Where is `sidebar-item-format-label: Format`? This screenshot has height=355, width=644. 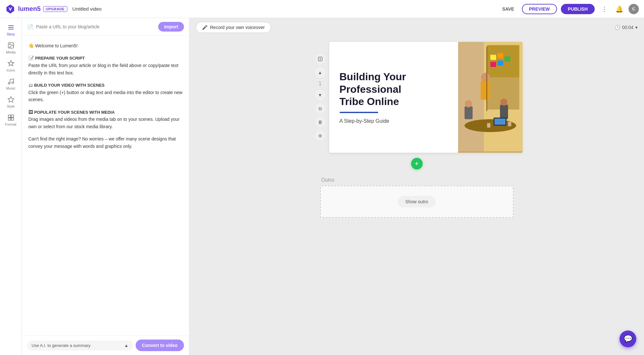 sidebar-item-format-label: Format is located at coordinates (11, 124).